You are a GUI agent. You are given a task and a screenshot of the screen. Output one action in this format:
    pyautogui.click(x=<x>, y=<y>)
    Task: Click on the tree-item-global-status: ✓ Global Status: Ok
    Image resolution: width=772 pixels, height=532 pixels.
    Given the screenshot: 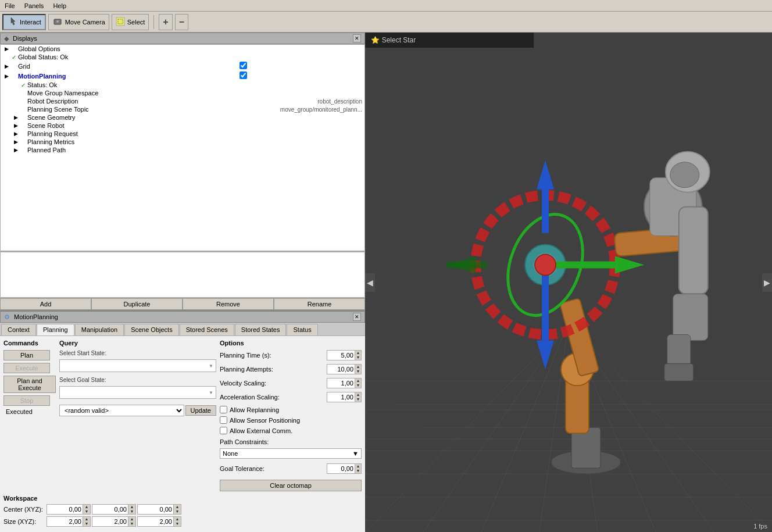 What is the action you would take?
    pyautogui.click(x=183, y=57)
    